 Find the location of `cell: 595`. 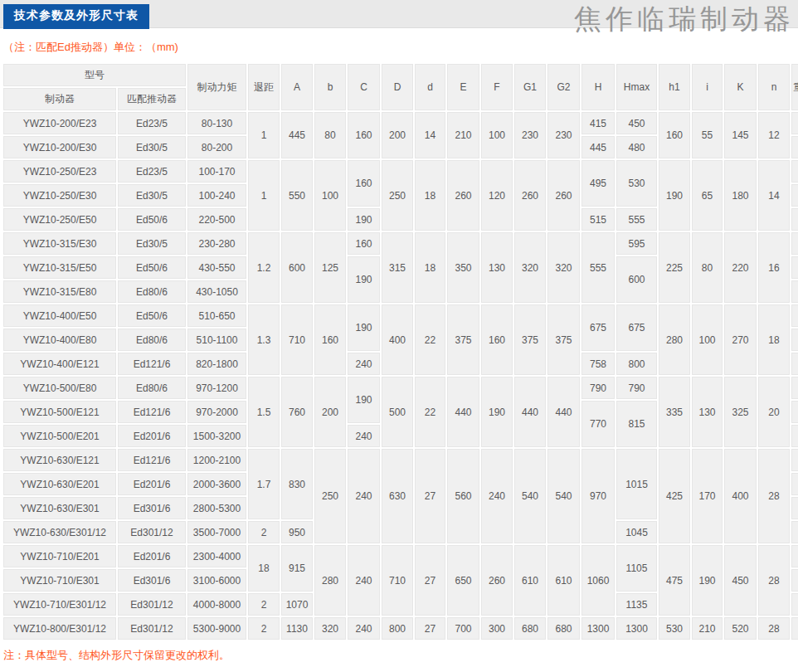

cell: 595 is located at coordinates (637, 244).